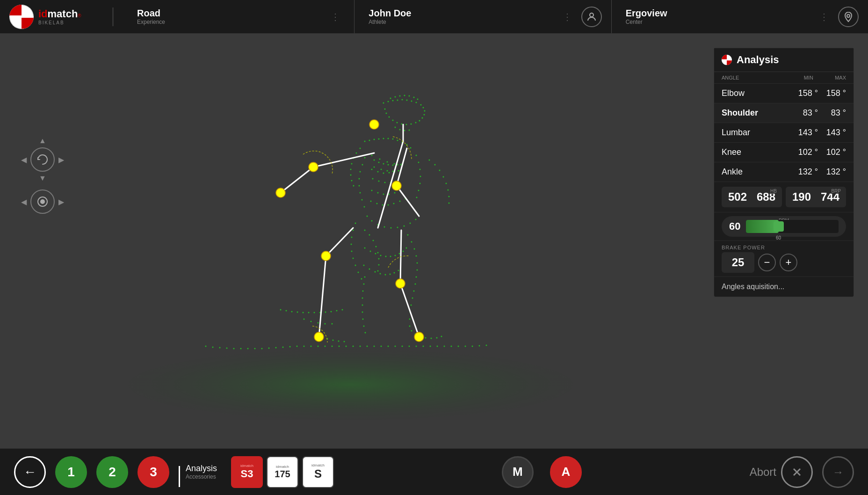 The image size is (868, 495). I want to click on tilt-right: ▶, so click(61, 202).